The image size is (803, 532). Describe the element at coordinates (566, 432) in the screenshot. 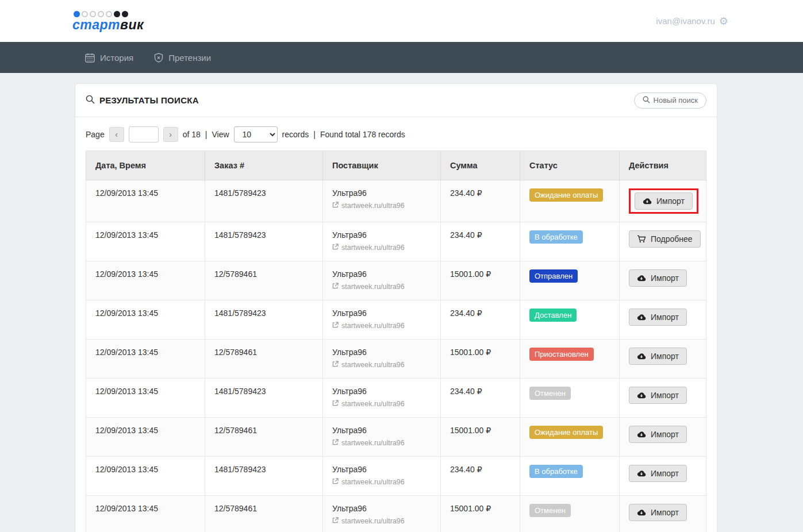

I see `status-badge: Ожидание оплаты` at that location.